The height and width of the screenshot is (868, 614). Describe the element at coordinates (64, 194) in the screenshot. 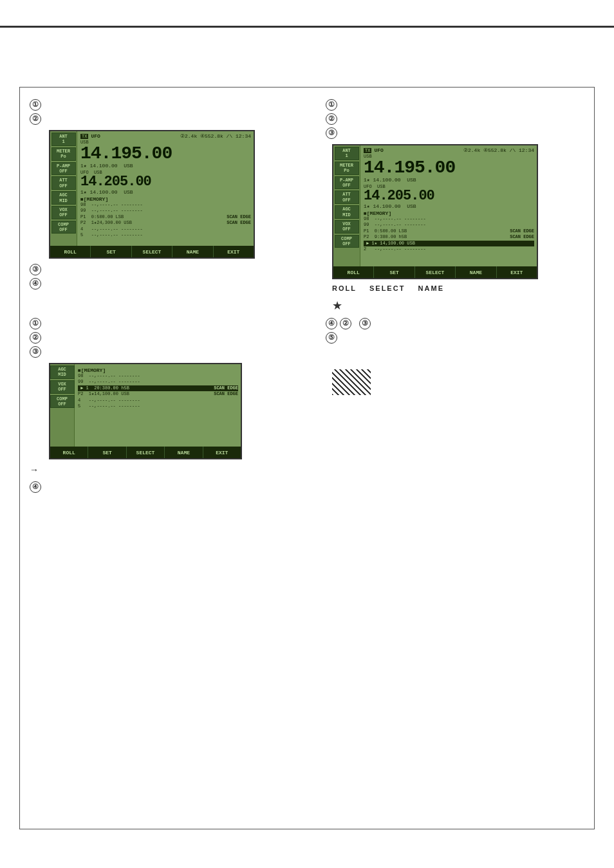

I see `lcd1-sidebar: ANT1 METERPo P-AMPOFF ATTOFF AGCMID VOXO…` at that location.